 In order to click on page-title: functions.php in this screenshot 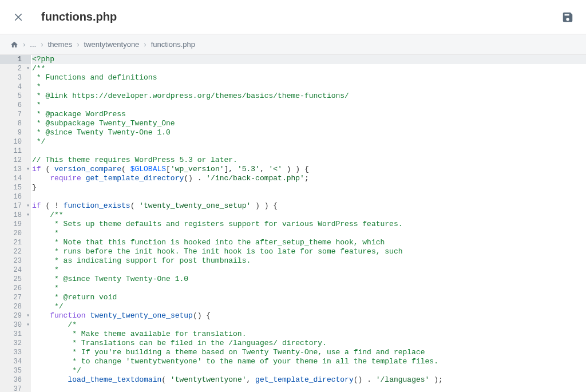, I will do `click(300, 17)`.